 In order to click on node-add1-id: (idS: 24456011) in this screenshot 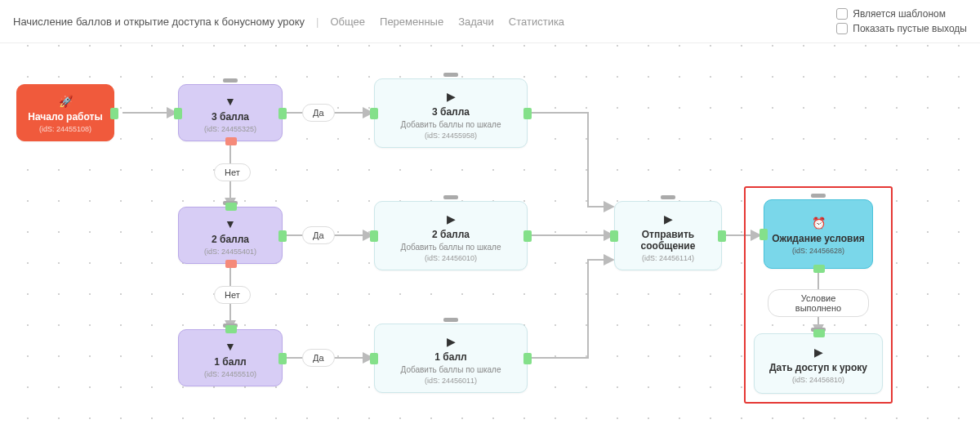, I will do `click(451, 381)`.